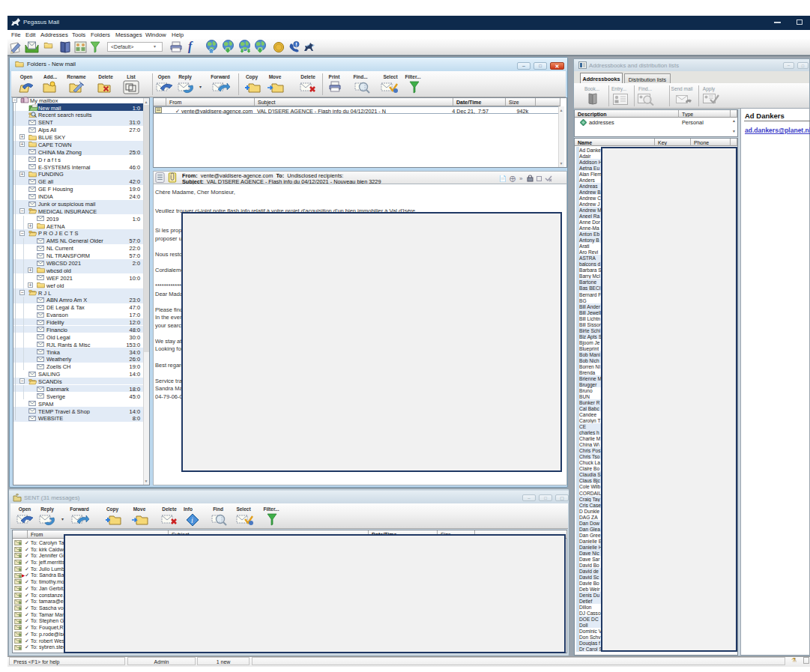  What do you see at coordinates (192, 520) in the screenshot?
I see `svg-text: i` at bounding box center [192, 520].